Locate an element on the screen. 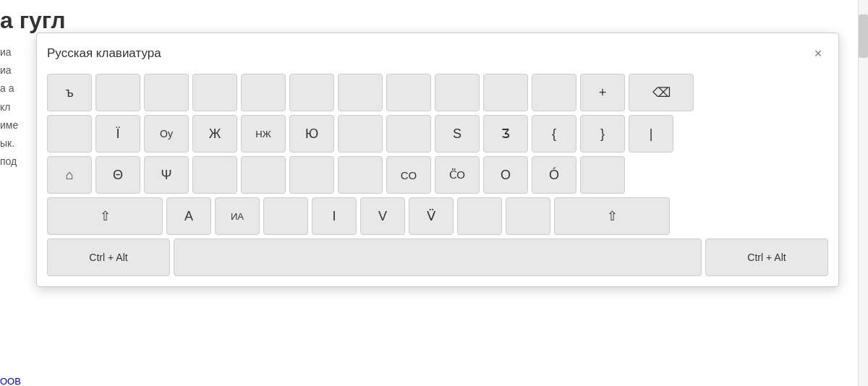 The width and height of the screenshot is (868, 386). key-co: CO is located at coordinates (409, 175).